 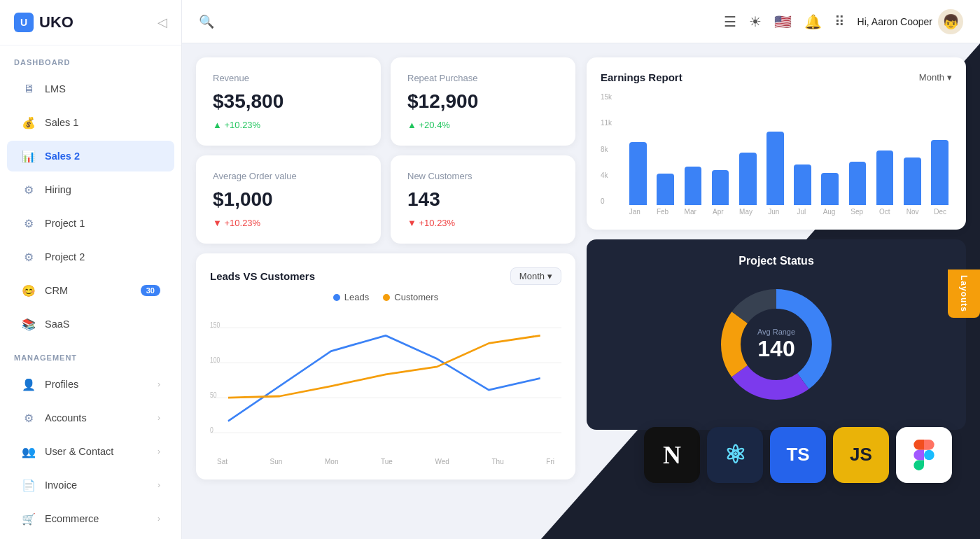 I want to click on javascript-icon-box: JS, so click(x=861, y=455).